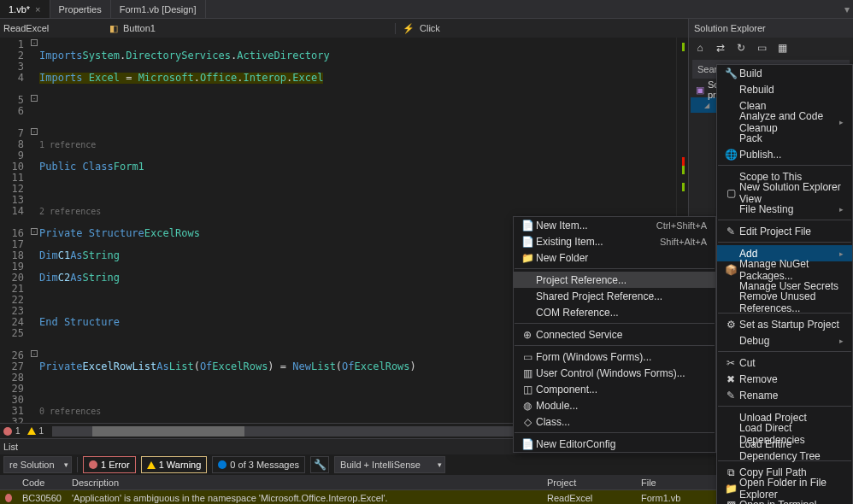 This screenshot has height=504, width=853. What do you see at coordinates (390, 465) in the screenshot?
I see `source-combo: Build + IntelliSense` at bounding box center [390, 465].